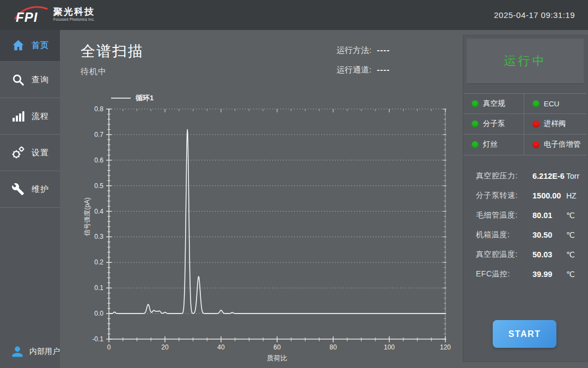 This screenshot has width=588, height=368. Describe the element at coordinates (494, 124) in the screenshot. I see `device-label: 分子泵` at that location.